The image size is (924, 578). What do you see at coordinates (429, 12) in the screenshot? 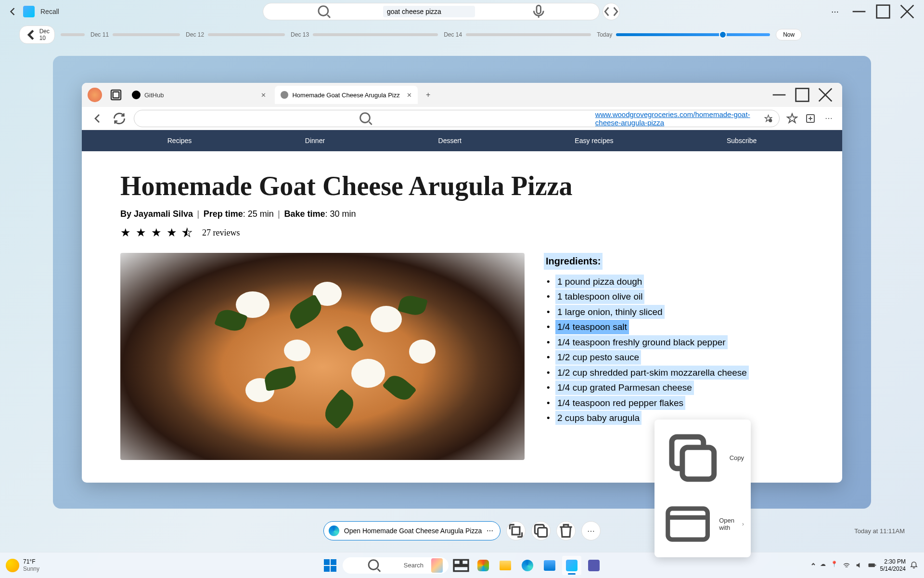
I see `search-input` at bounding box center [429, 12].